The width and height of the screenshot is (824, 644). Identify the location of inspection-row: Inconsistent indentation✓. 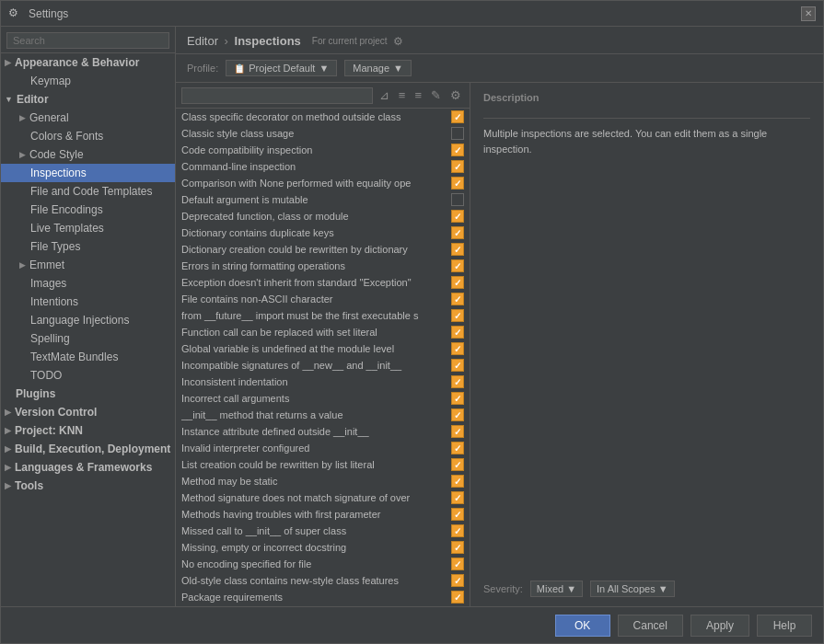
(322, 382).